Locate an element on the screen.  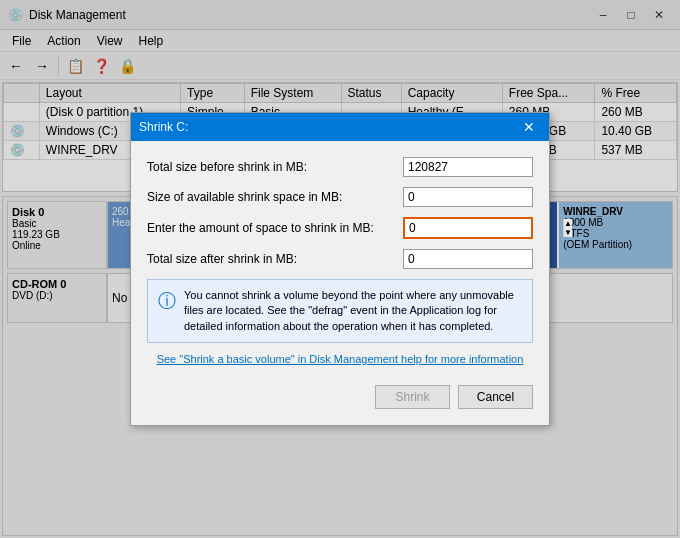
field-label-total-before: Total size before shrink in MB: is located at coordinates (275, 167).